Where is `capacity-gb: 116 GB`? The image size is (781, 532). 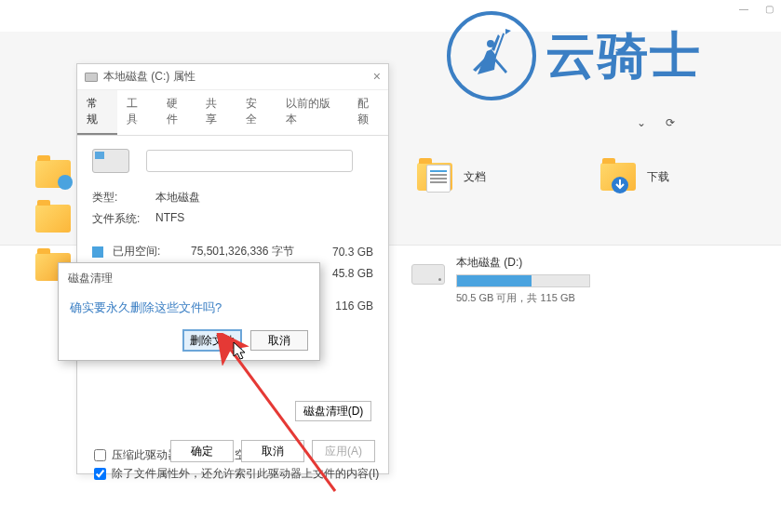 capacity-gb: 116 GB is located at coordinates (344, 306).